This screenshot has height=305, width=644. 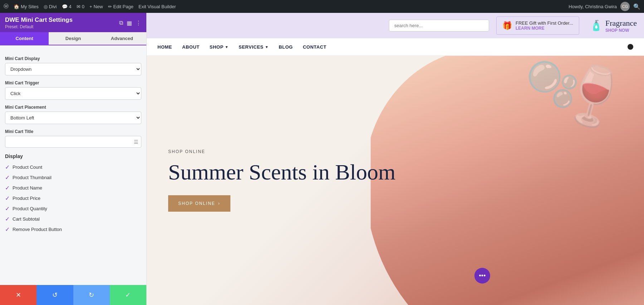 What do you see at coordinates (92, 295) in the screenshot?
I see `redo-button: ↻` at bounding box center [92, 295].